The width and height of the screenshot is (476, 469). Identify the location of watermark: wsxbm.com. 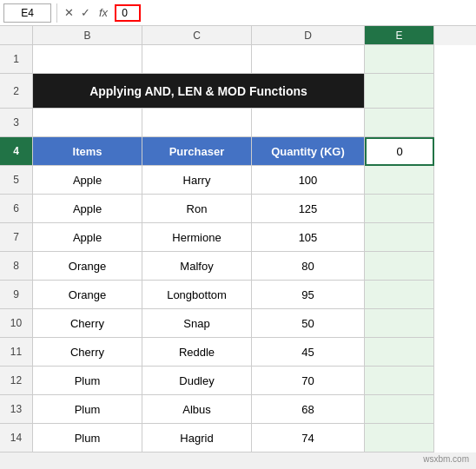
(446, 459).